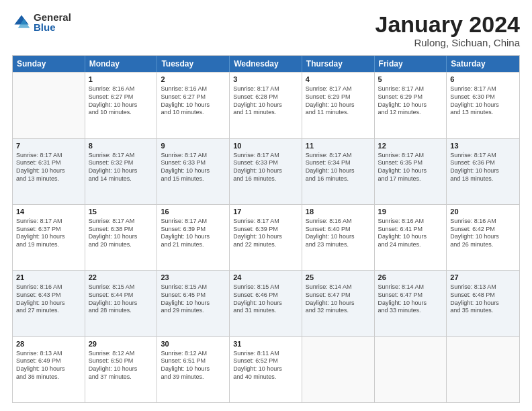 This screenshot has width=532, height=411. Describe the element at coordinates (339, 212) in the screenshot. I see `day-number: 18` at that location.